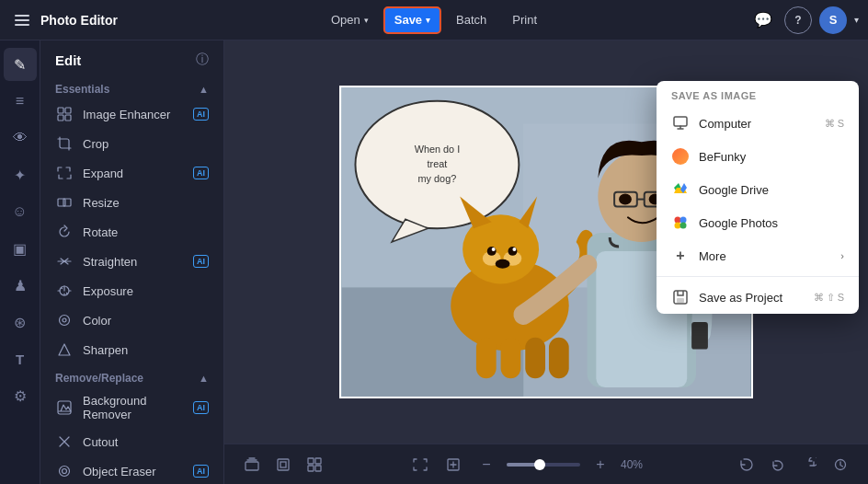 Image resolution: width=868 pixels, height=484 pixels. Describe the element at coordinates (840, 465) in the screenshot. I see `history-button` at that location.